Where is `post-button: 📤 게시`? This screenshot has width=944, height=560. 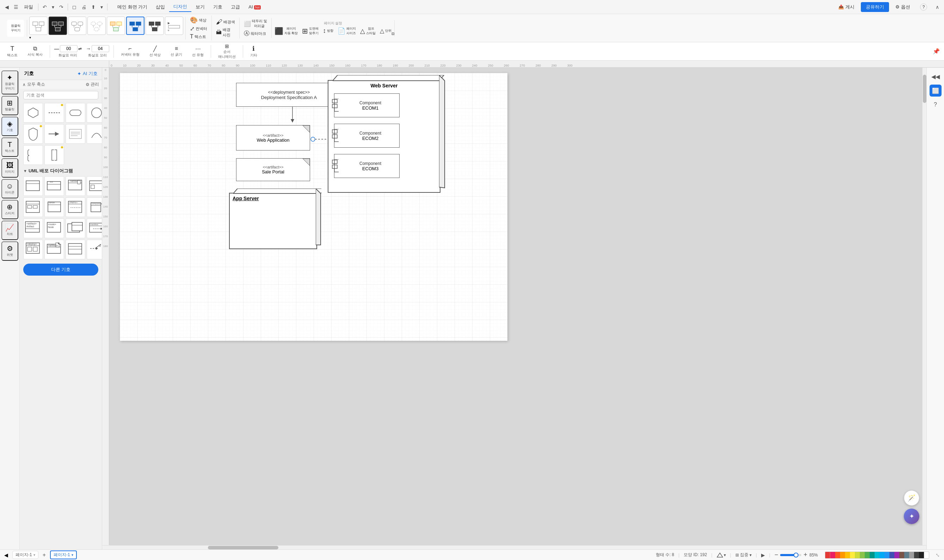
post-button: 📤 게시 is located at coordinates (846, 7).